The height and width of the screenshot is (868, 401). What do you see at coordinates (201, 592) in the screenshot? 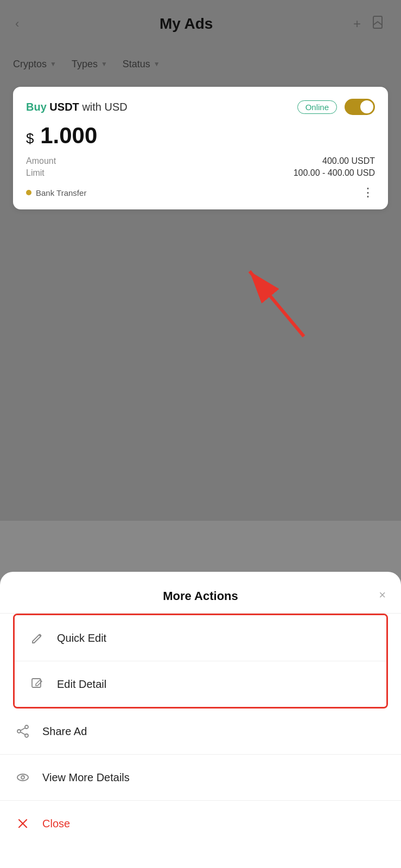
I see `sheet-header: More Actions ×` at bounding box center [201, 592].